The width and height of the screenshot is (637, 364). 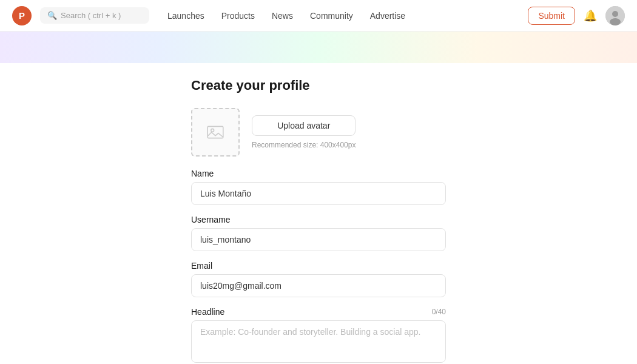 I want to click on headline-label: Headline, so click(x=207, y=312).